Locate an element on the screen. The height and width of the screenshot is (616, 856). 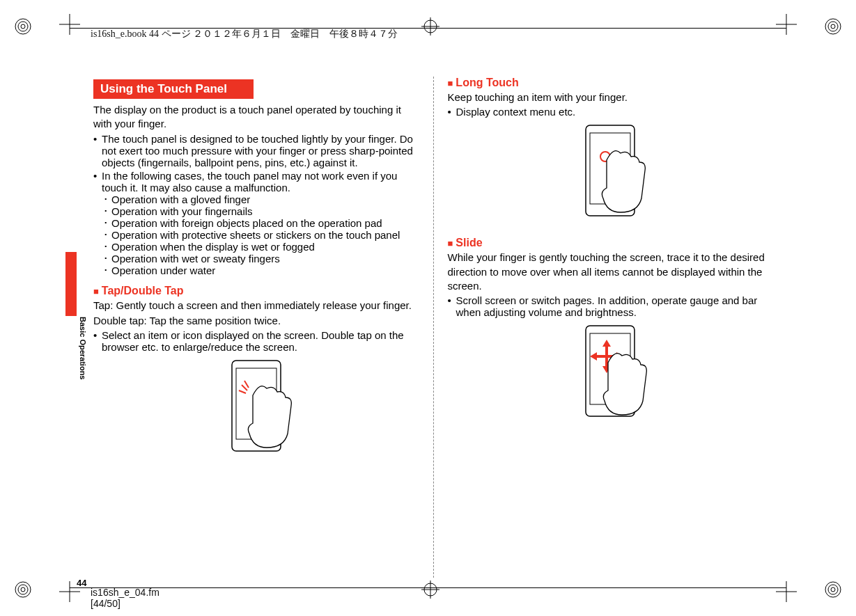
tap-illustration is located at coordinates (256, 411).